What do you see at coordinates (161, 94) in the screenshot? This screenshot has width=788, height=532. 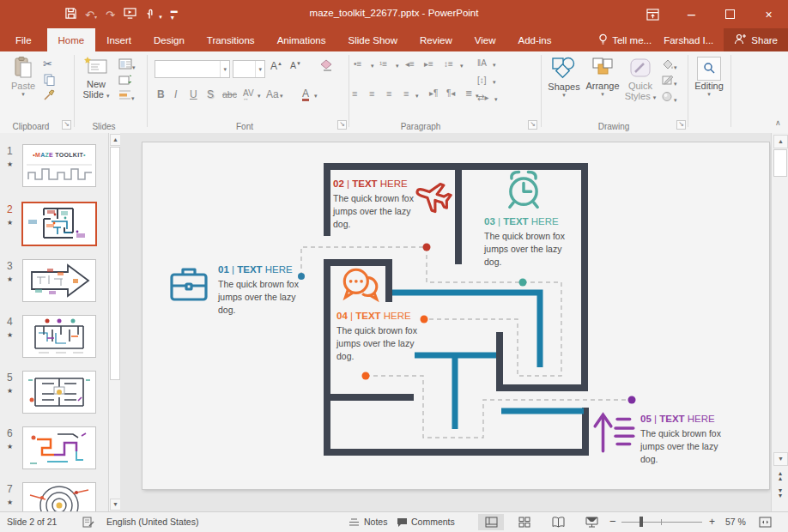 I see `bold-button: B` at bounding box center [161, 94].